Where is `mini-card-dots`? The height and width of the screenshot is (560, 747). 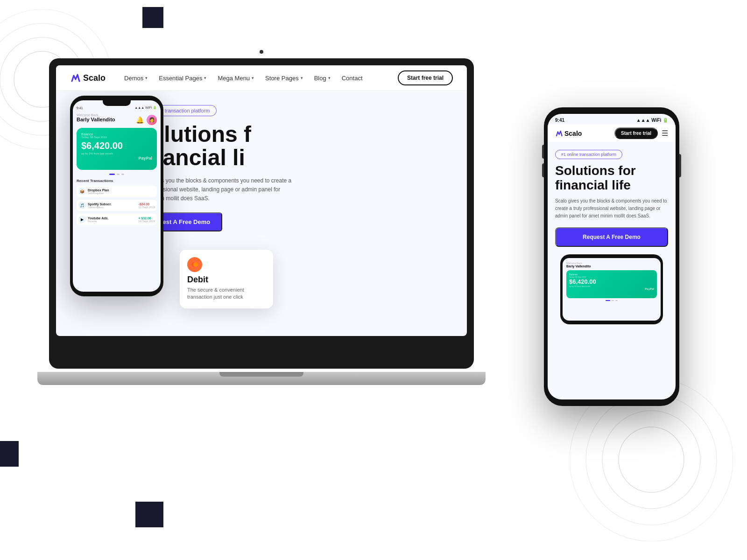
mini-card-dots is located at coordinates (612, 301).